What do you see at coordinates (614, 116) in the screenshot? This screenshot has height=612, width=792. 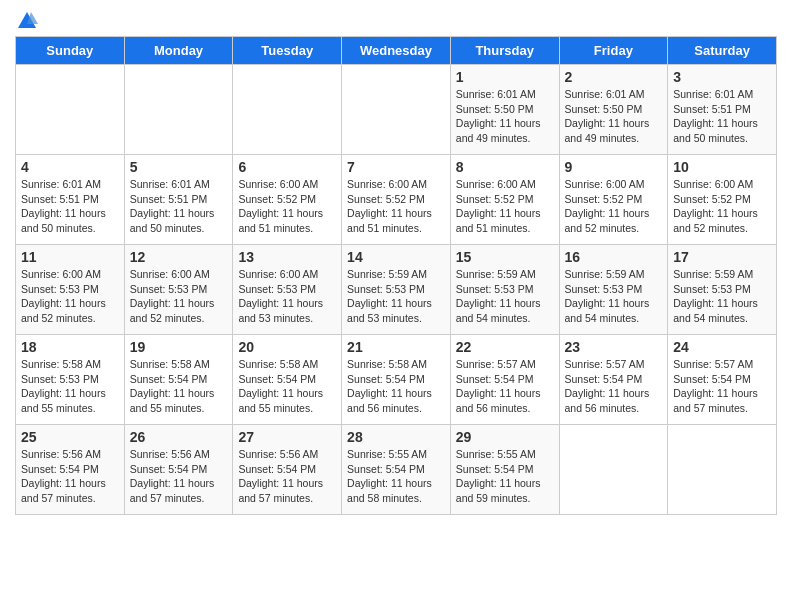 I see `day-detail: Sunrise: 6:01 AM Sunset: 5:50 PM Dayligh…` at bounding box center [614, 116].